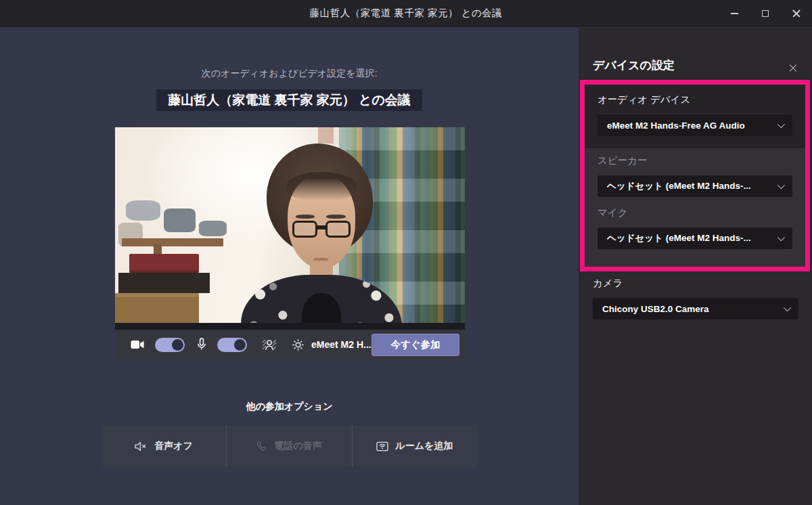  Describe the element at coordinates (695, 207) in the screenshot. I see `speaker-mic-section: スピーカー ヘッドセット (eMeet M2 Hands-... マイク ヘッド…` at that location.